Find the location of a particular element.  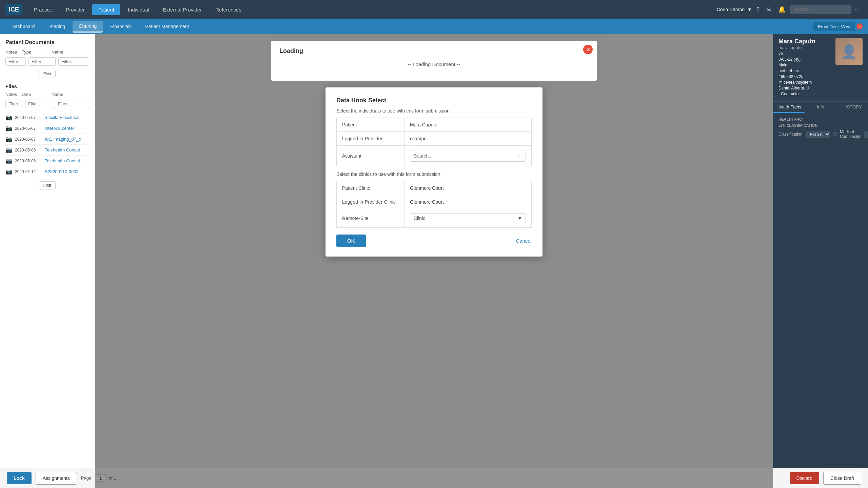

left-panel: Patient Documents Notes Type Name First … is located at coordinates (47, 261).